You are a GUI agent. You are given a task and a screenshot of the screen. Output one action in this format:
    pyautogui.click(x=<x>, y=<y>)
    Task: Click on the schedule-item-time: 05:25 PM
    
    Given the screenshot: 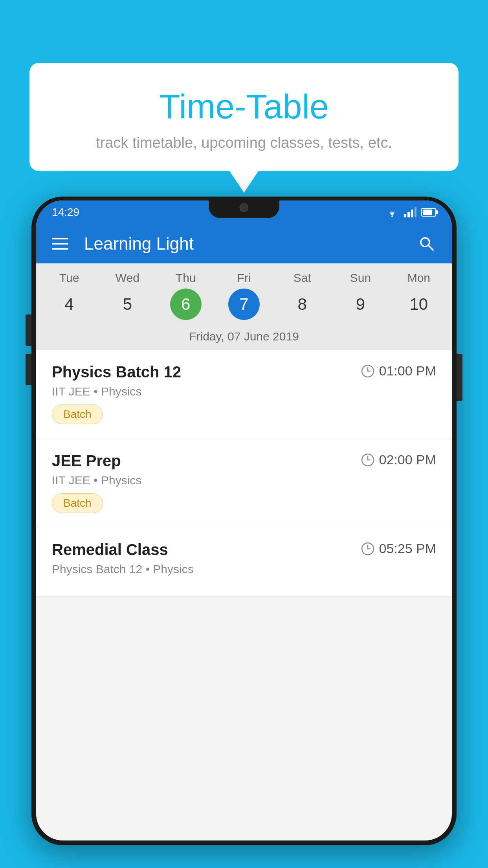 What is the action you would take?
    pyautogui.click(x=398, y=549)
    